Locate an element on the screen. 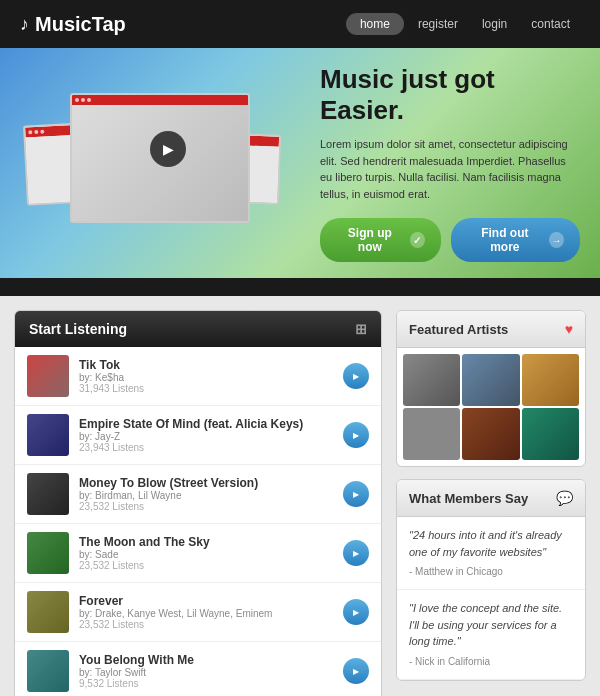  track-title: Money To Blow (Street Version) is located at coordinates (211, 483).